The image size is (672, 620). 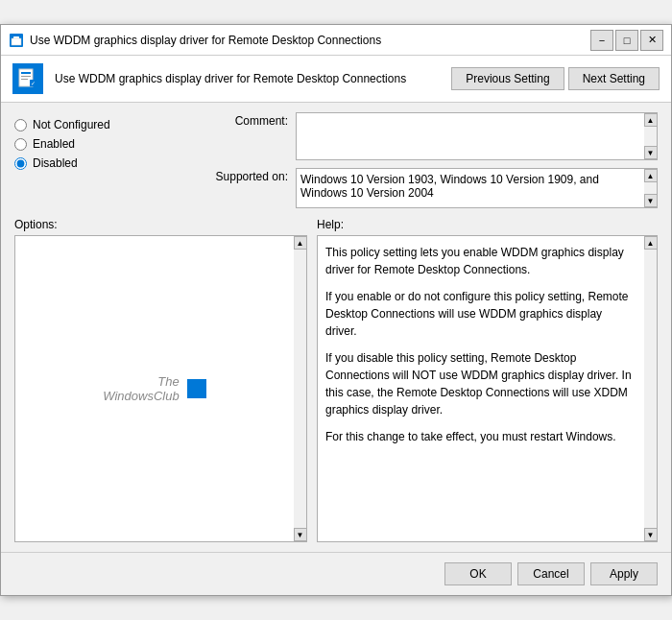 What do you see at coordinates (16, 40) in the screenshot?
I see `window-icon` at bounding box center [16, 40].